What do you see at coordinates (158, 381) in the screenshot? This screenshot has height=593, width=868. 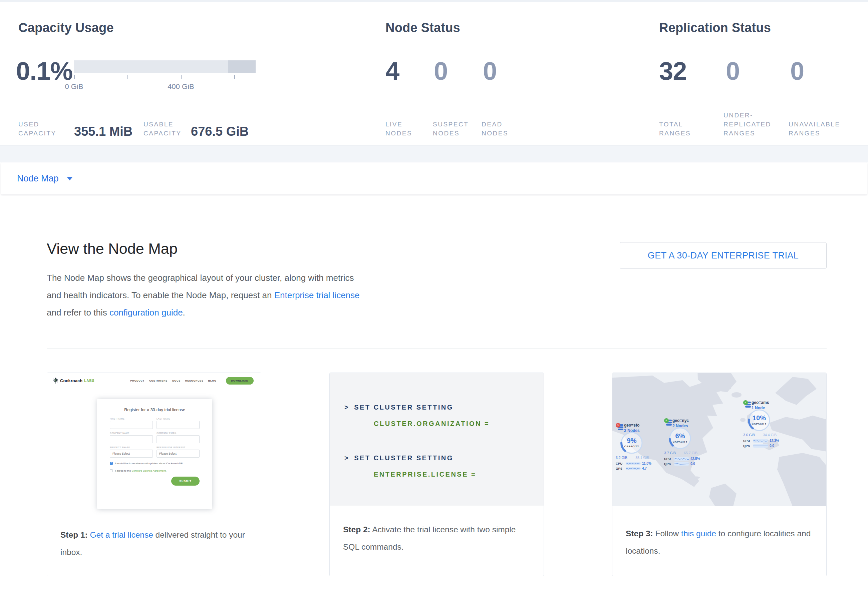 I see `mini-nav-item: CUSTOMERS` at bounding box center [158, 381].